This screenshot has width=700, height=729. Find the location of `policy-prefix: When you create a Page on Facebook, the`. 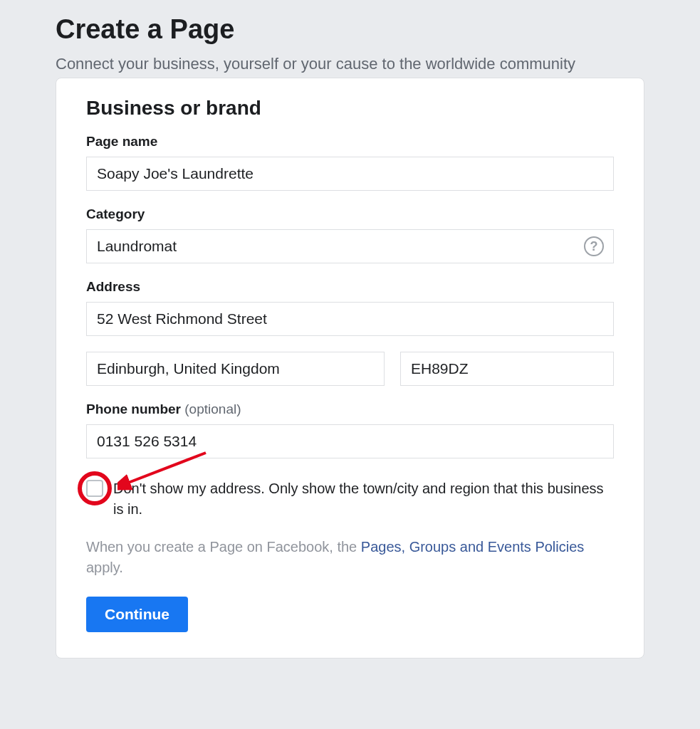

policy-prefix: When you create a Page on Facebook, the is located at coordinates (224, 547).